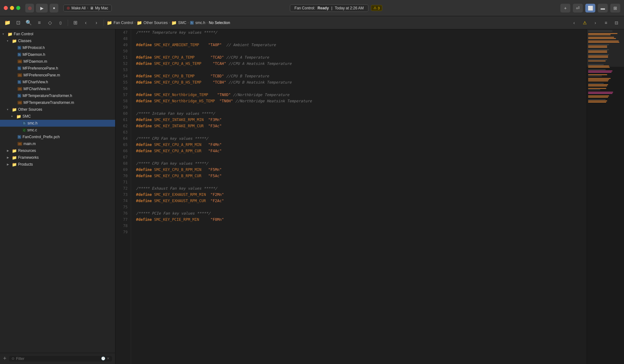 Image resolution: width=624 pixels, height=364 pixels. I want to click on folder-icon-btn: 📁, so click(7, 23).